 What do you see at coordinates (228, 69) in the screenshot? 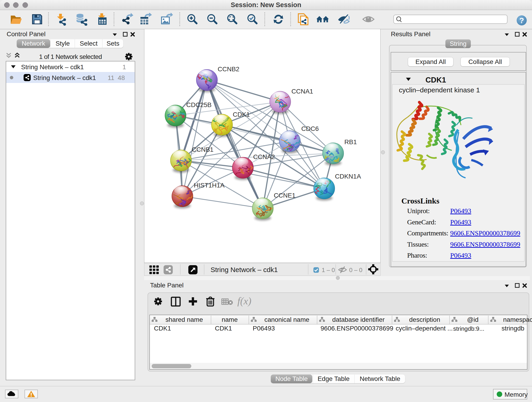
I see `svg-text: CCNB2` at bounding box center [228, 69].